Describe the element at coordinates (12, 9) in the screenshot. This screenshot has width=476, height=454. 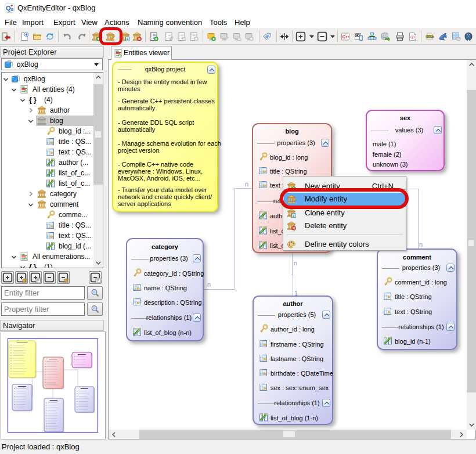
I see `svg-text: x` at that location.